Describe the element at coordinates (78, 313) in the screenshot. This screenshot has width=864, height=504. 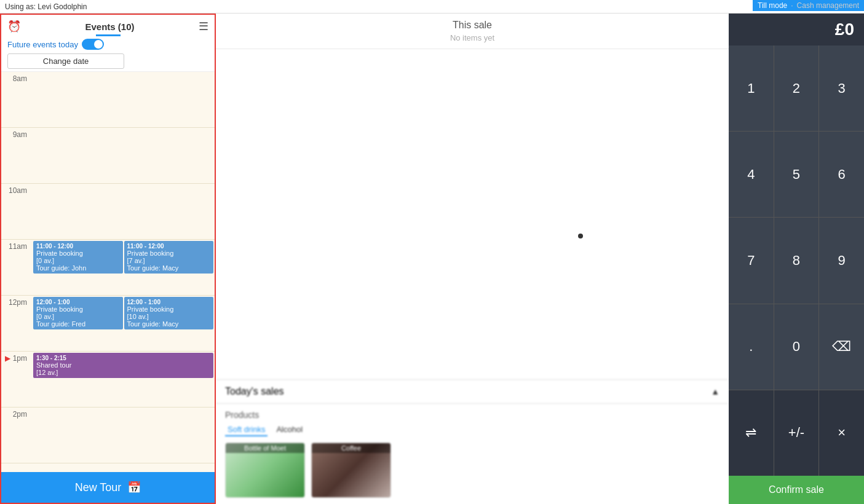
I see `event-block: 12:00 - 1:00Private booking[0 av.]Tour g…` at that location.